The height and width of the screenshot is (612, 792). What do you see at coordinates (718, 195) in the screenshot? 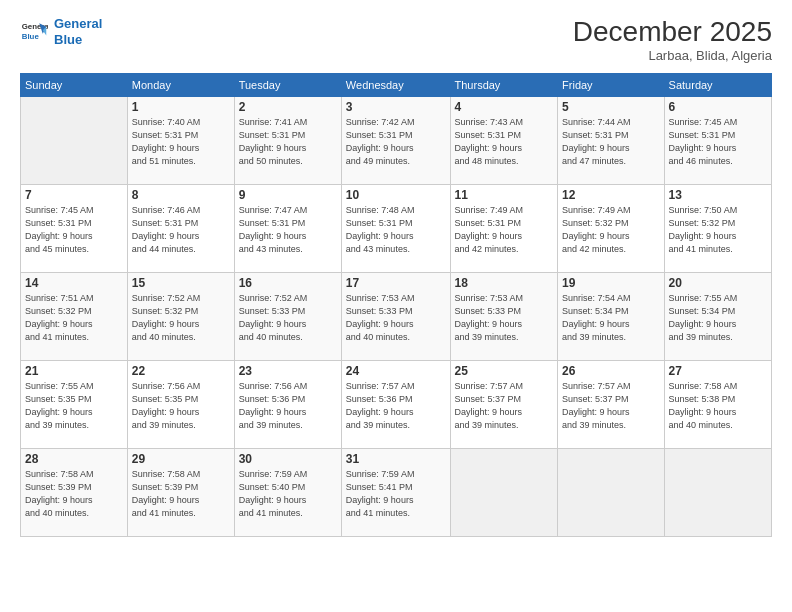
I see `day-number: 13` at bounding box center [718, 195].